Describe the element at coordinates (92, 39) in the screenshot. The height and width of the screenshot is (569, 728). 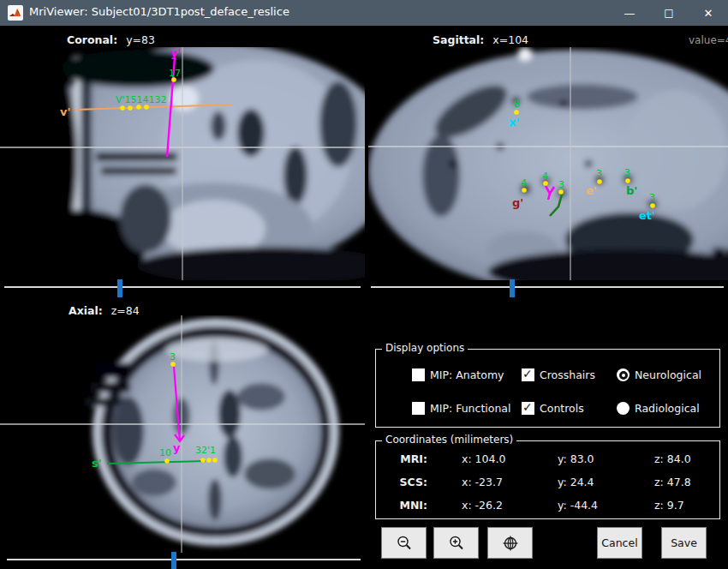
I see `coronal-title: Coronal:` at that location.